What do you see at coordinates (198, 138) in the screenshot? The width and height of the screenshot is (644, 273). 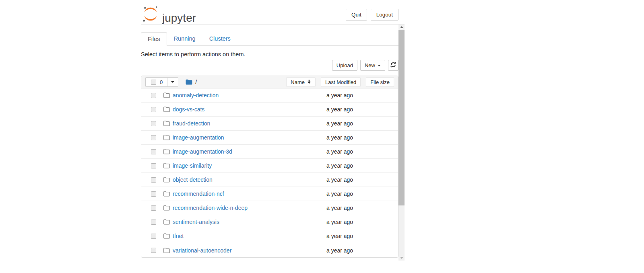 I see `folder-link: image-augmentation` at bounding box center [198, 138].